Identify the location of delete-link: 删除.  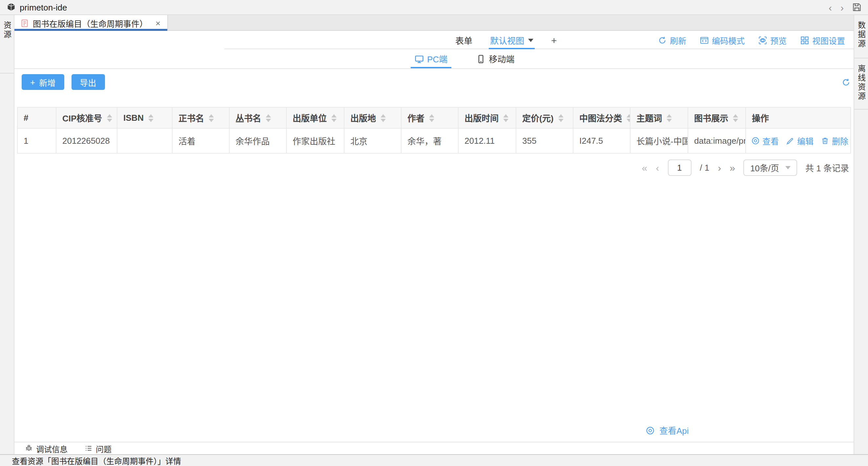
(835, 141).